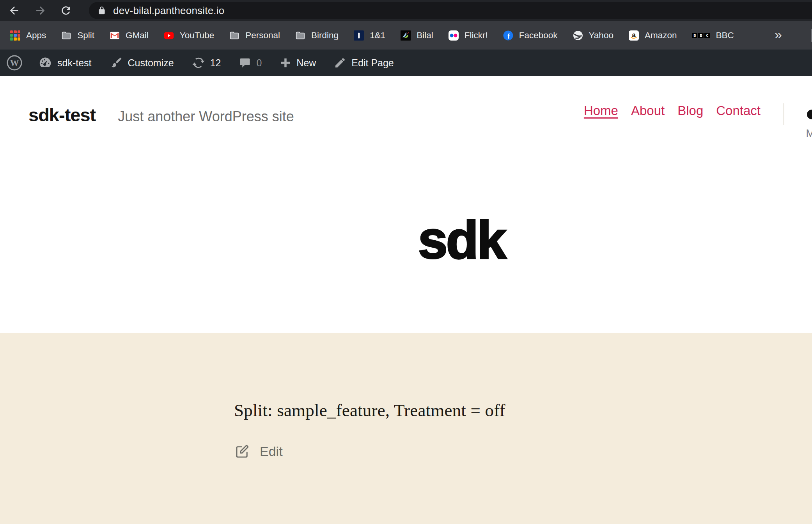 The width and height of the screenshot is (812, 532). I want to click on lock-icon, so click(102, 11).